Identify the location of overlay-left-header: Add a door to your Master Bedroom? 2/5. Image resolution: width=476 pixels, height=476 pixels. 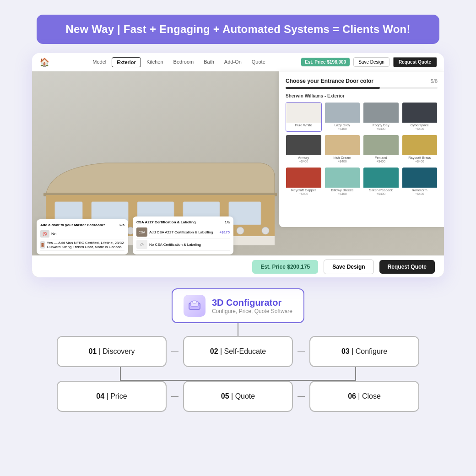
(82, 225).